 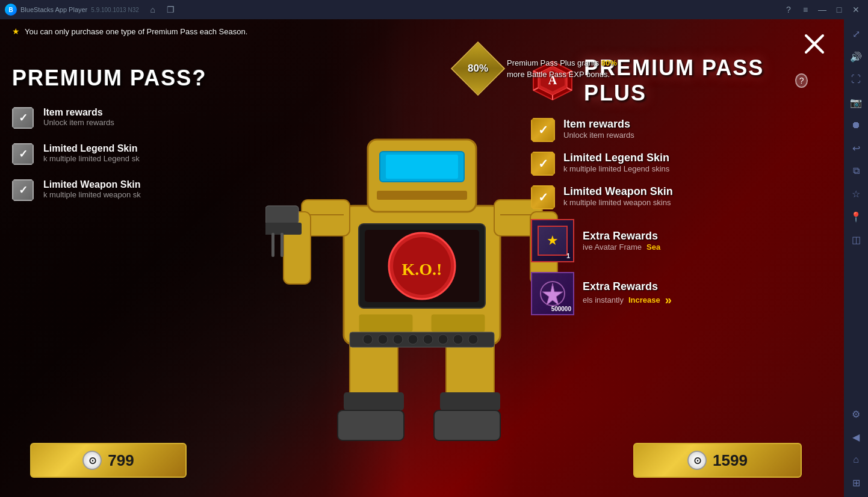 I want to click on apex-coin-icon-left: ⊙, so click(x=92, y=460).